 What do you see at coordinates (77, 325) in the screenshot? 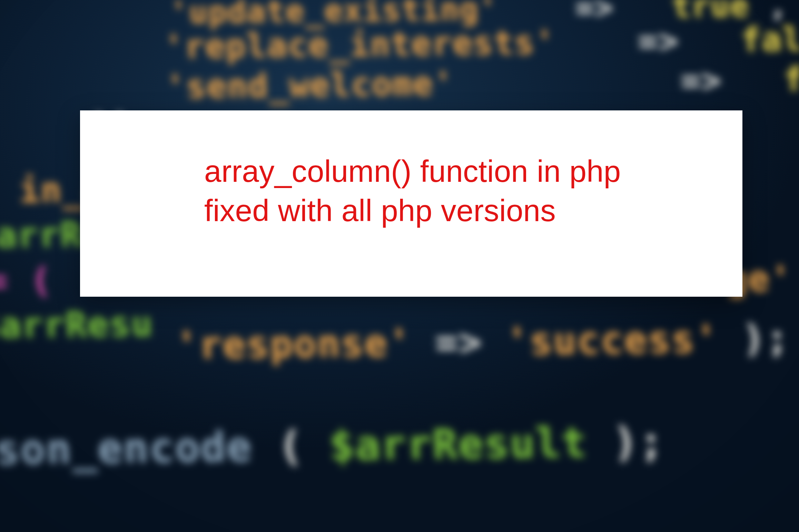
I see `code-var: $arrResu` at bounding box center [77, 325].